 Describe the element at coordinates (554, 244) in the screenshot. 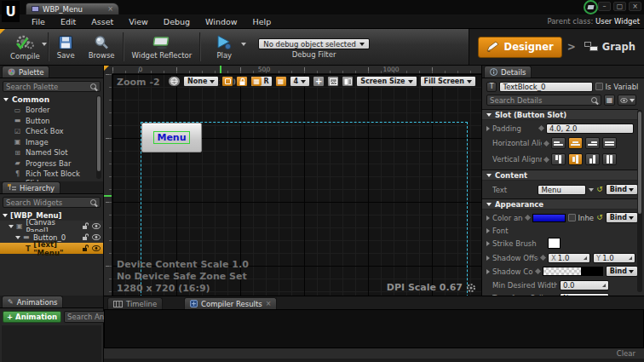

I see `strike-brush-swatch` at that location.